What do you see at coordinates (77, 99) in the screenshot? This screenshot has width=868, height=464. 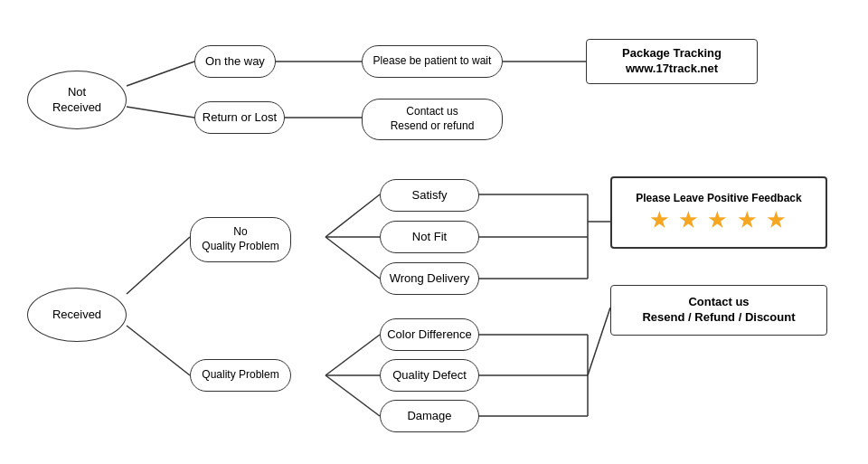 I see `not-received-node: Not Received` at bounding box center [77, 99].